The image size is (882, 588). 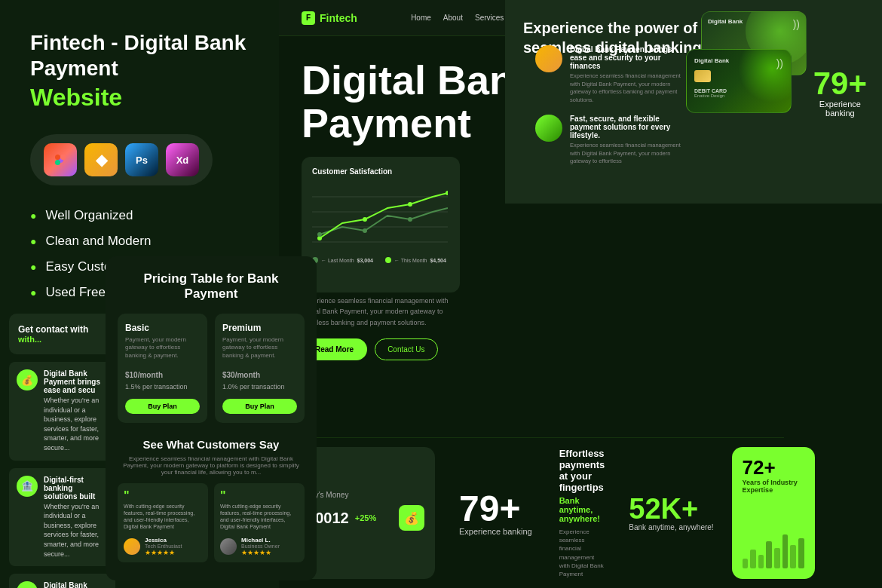 What do you see at coordinates (261, 540) in the screenshot?
I see `author-name-2: Michael L.` at bounding box center [261, 540].